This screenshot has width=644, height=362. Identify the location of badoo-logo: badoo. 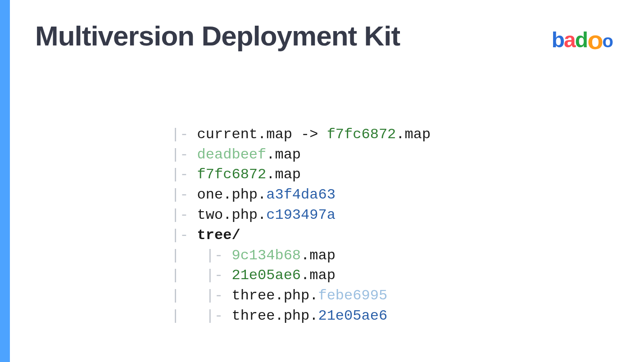
(582, 40).